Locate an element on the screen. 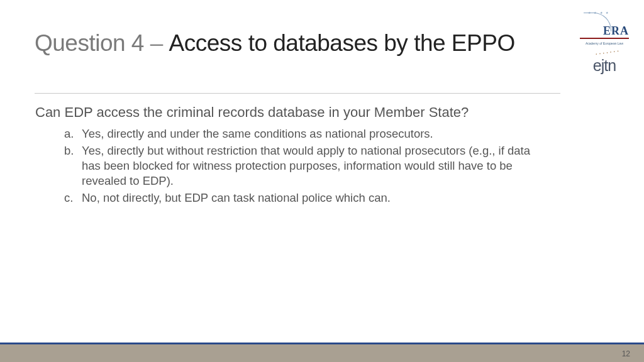 Image resolution: width=644 pixels, height=362 pixels. era-logo: ERA Academy of European Law is located at coordinates (604, 29).